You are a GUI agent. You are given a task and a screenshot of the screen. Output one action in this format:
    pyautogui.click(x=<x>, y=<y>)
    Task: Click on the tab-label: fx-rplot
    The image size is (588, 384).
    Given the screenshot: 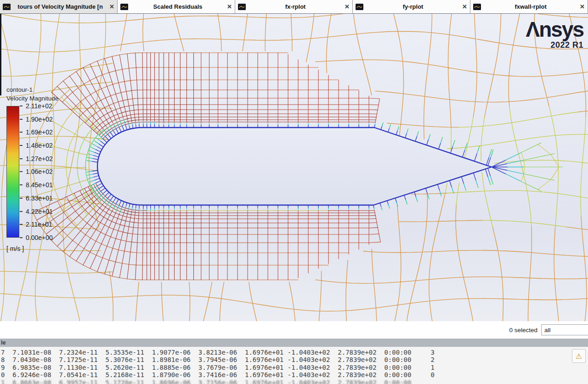 What is the action you would take?
    pyautogui.click(x=295, y=6)
    